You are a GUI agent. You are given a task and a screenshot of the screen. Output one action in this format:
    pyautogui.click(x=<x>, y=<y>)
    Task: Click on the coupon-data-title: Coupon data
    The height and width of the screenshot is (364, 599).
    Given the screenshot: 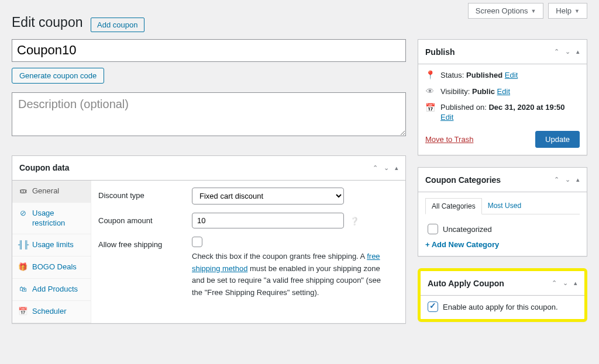 What is the action you would take?
    pyautogui.click(x=44, y=168)
    